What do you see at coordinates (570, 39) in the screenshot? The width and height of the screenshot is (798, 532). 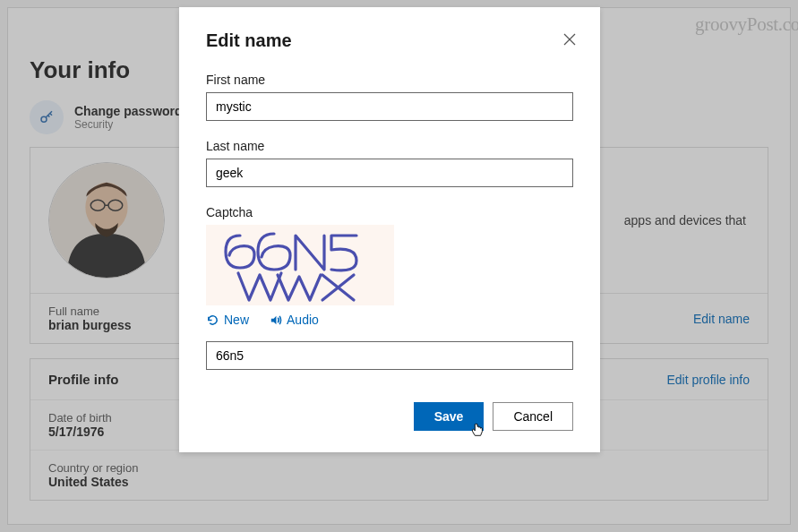 I see `close-button` at bounding box center [570, 39].